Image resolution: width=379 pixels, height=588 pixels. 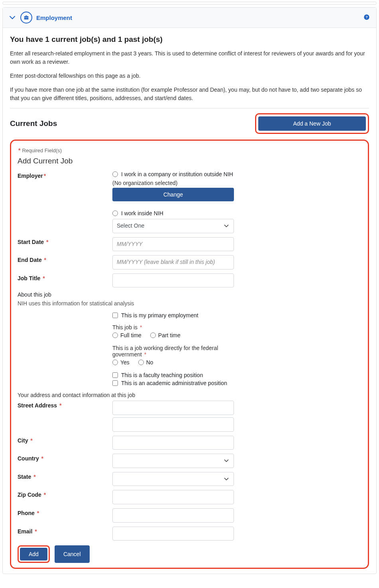 What do you see at coordinates (12, 18) in the screenshot?
I see `chevron-down-icon` at bounding box center [12, 18].